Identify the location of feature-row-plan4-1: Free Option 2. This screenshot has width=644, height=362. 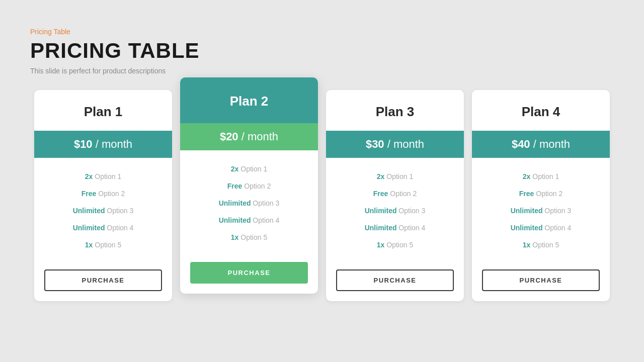
(541, 194).